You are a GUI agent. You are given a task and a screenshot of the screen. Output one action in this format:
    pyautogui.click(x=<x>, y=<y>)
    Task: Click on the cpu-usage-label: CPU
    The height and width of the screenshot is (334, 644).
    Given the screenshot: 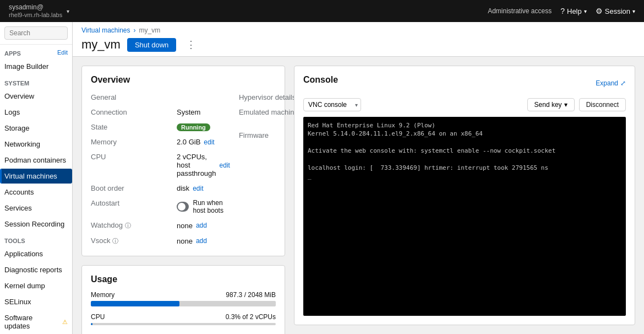 What is the action you would take?
    pyautogui.click(x=98, y=317)
    